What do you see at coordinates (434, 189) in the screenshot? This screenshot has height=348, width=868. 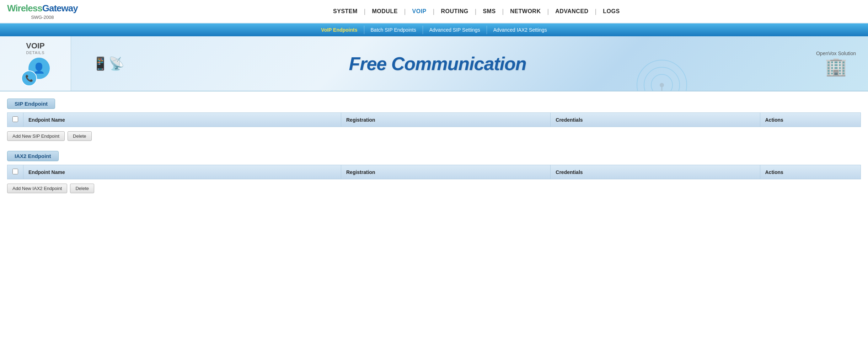 I see `iax2-button-row: Add New IAX2 Endpoint Delete` at bounding box center [434, 189].